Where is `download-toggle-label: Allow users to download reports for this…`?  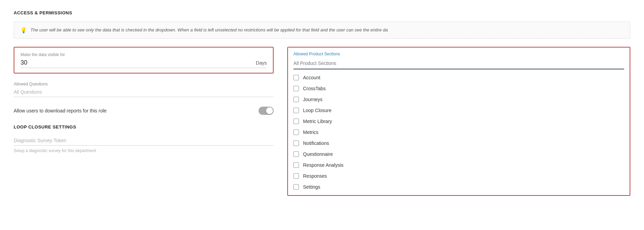 download-toggle-label: Allow users to download reports for this… is located at coordinates (60, 111).